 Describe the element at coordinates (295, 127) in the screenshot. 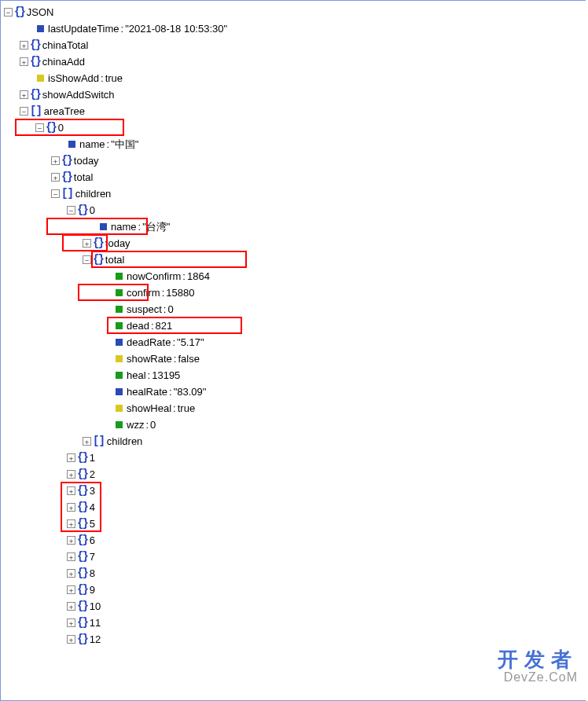

I see `node-areaTree-0: − {} 0` at that location.